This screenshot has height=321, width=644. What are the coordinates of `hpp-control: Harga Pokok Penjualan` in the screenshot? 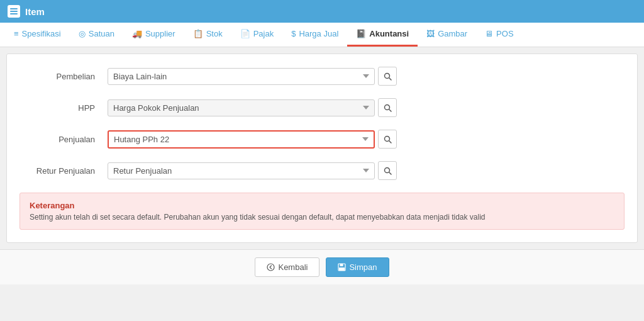 It's located at (252, 108).